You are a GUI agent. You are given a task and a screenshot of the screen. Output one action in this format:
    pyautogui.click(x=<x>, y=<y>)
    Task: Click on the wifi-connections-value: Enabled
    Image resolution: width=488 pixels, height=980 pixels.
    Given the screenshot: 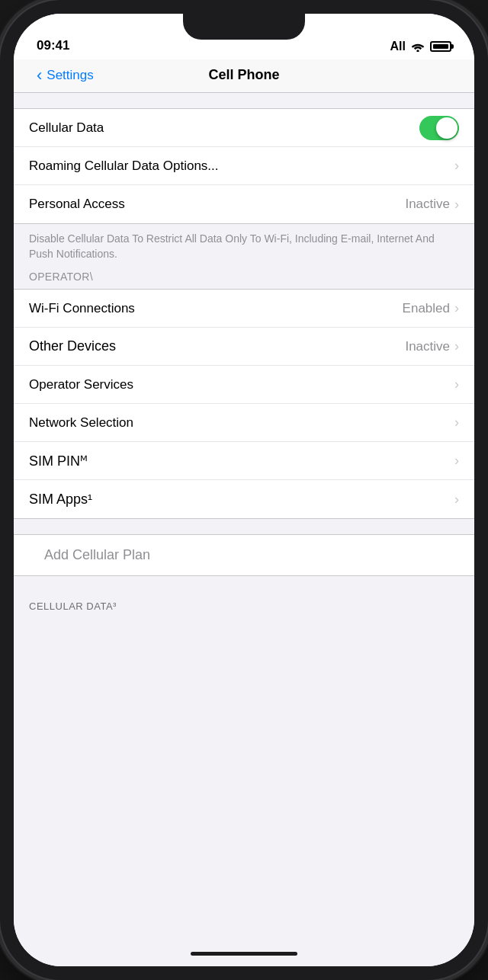 What is the action you would take?
    pyautogui.click(x=426, y=309)
    